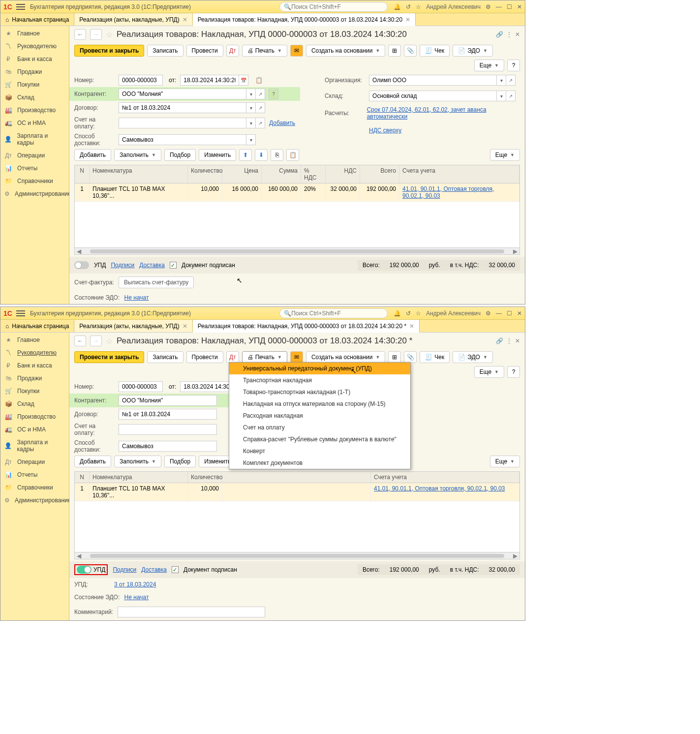 This screenshot has height=734, width=700. Describe the element at coordinates (133, 326) in the screenshot. I see `tab-realization-list: Реализация (акты, накладные, УПД)✕` at that location.